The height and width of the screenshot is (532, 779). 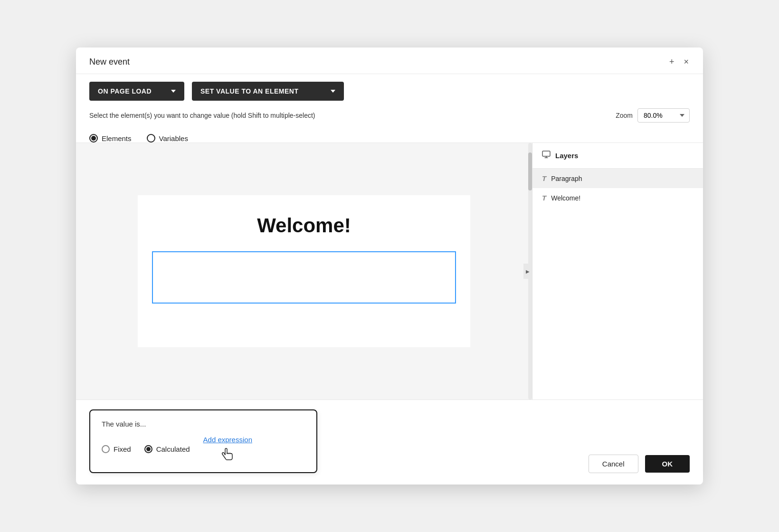 What do you see at coordinates (679, 62) in the screenshot?
I see `header-icons: + ×` at bounding box center [679, 62].